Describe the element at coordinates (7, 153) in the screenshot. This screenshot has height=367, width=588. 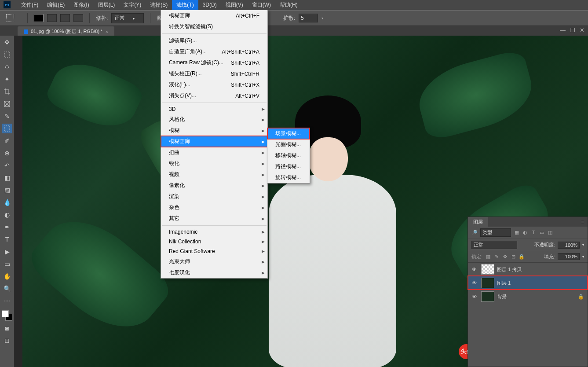
I see `clone-stamp-tool-icon: ⊕` at that location.